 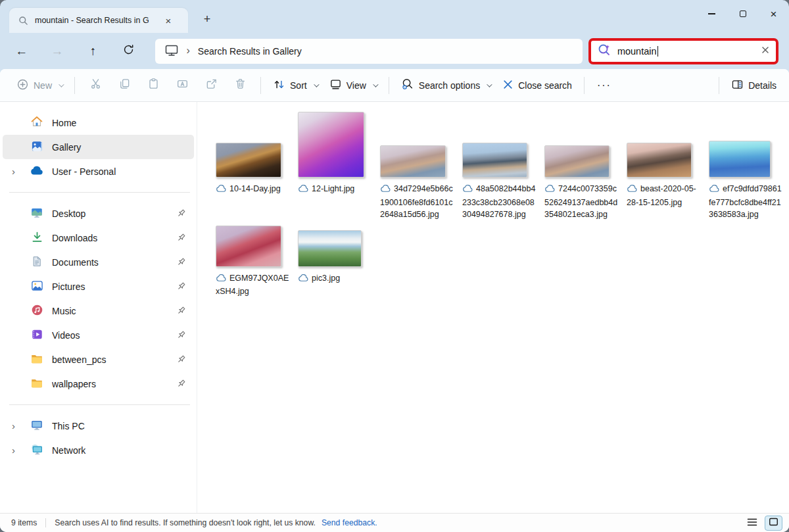 I want to click on file-name: 34d7294e5b66c1900106fe8fd6101c2648a15d56…, so click(x=421, y=202).